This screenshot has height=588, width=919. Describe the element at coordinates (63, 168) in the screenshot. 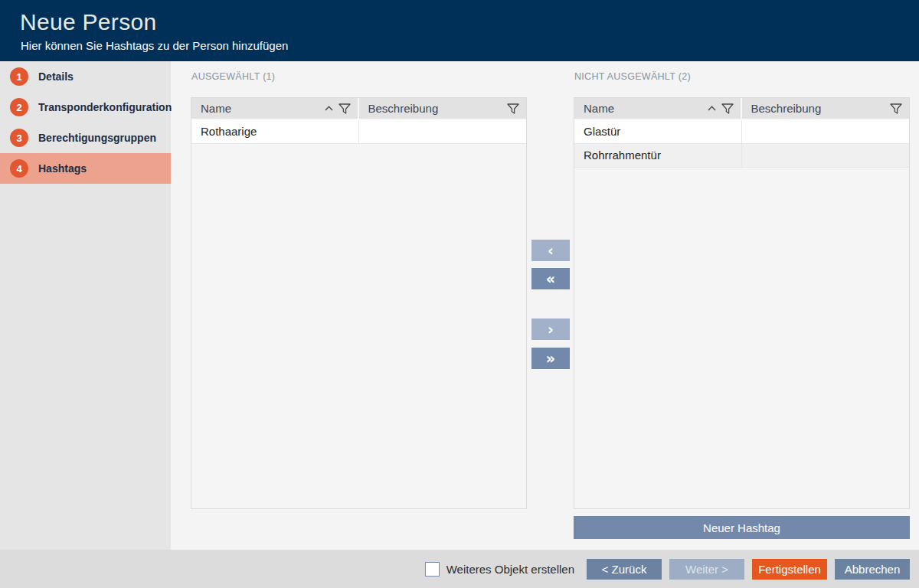

I see `step-label: Hashtags` at that location.